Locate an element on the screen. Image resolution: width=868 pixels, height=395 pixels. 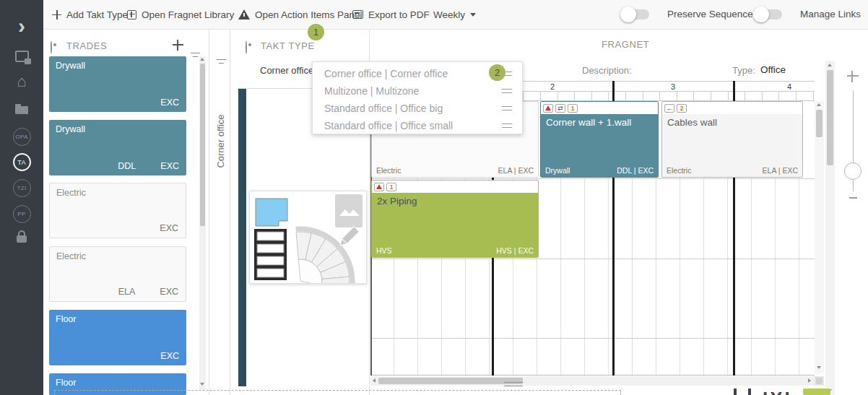
app-logo-partial is located at coordinates (750, 391).